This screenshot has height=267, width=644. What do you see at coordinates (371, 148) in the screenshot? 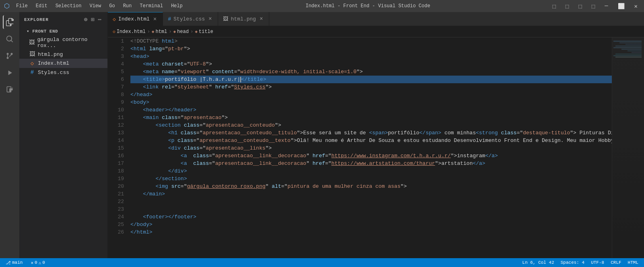
I see `code-line-15: <div class="apresentacao__links">` at bounding box center [371, 148].